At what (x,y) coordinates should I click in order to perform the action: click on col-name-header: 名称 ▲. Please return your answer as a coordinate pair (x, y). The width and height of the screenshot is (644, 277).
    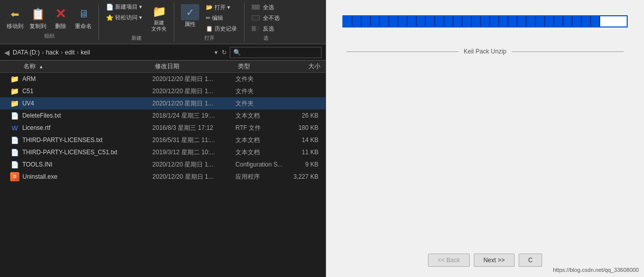
    Looking at the image, I should click on (77, 66).